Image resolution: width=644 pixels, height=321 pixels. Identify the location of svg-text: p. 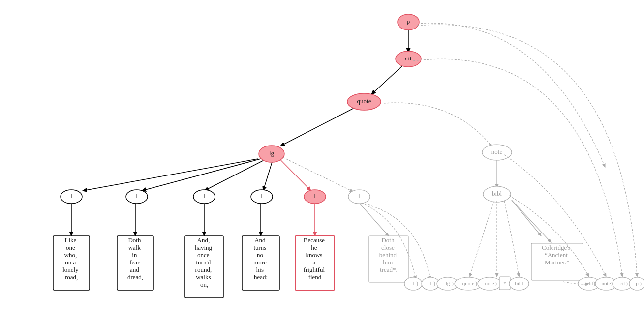
(637, 283).